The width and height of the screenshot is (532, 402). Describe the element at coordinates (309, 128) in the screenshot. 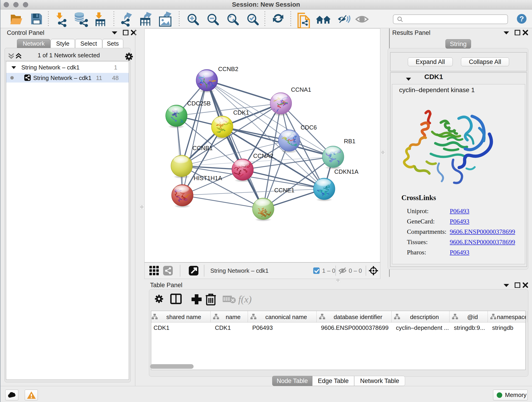

I see `svg-text: CDC6` at that location.